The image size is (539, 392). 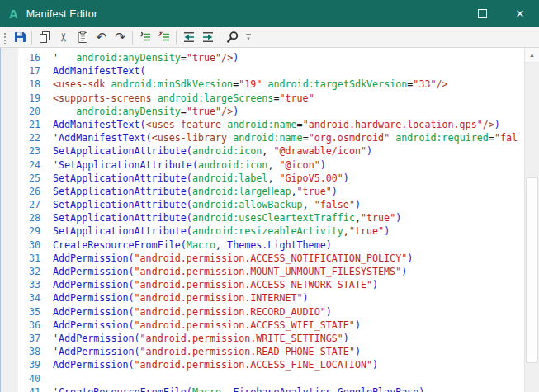 I want to click on code-line: 36AddPermission("android.permission.ACCE…, so click(x=279, y=325).